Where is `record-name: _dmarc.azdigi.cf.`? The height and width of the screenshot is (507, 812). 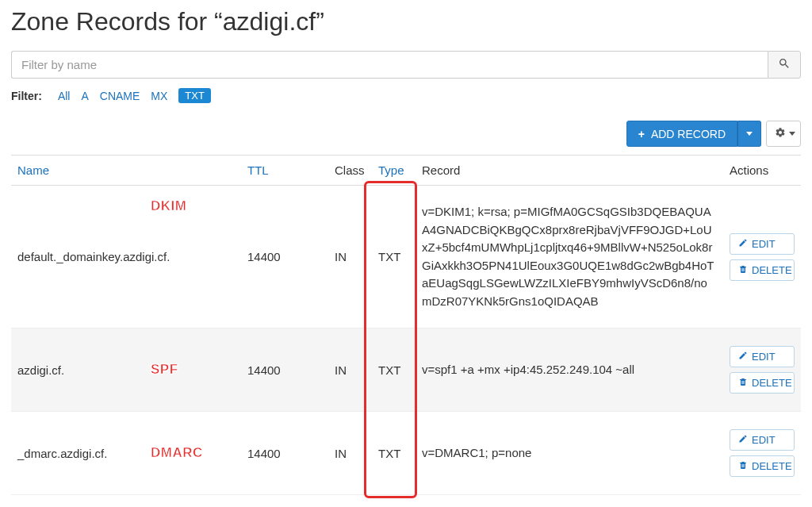 record-name: _dmarc.azdigi.cf. is located at coordinates (62, 454).